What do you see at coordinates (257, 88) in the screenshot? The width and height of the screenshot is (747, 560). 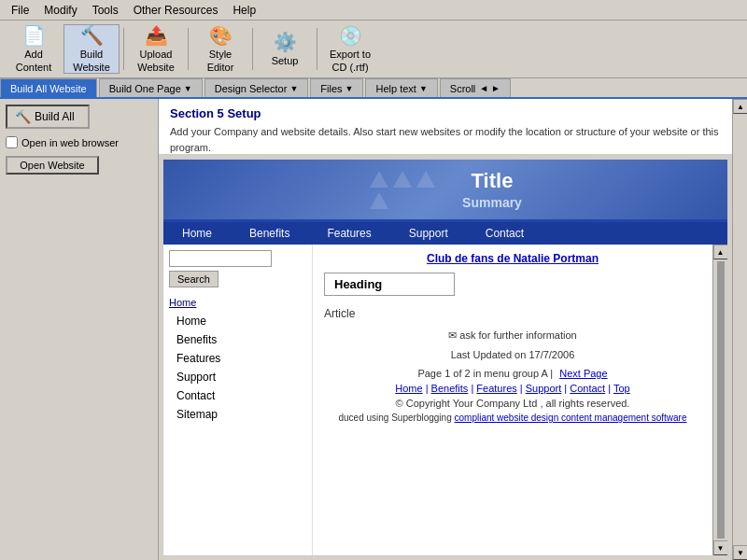 I see `tab-design-selector: Design Selector ▼` at bounding box center [257, 88].